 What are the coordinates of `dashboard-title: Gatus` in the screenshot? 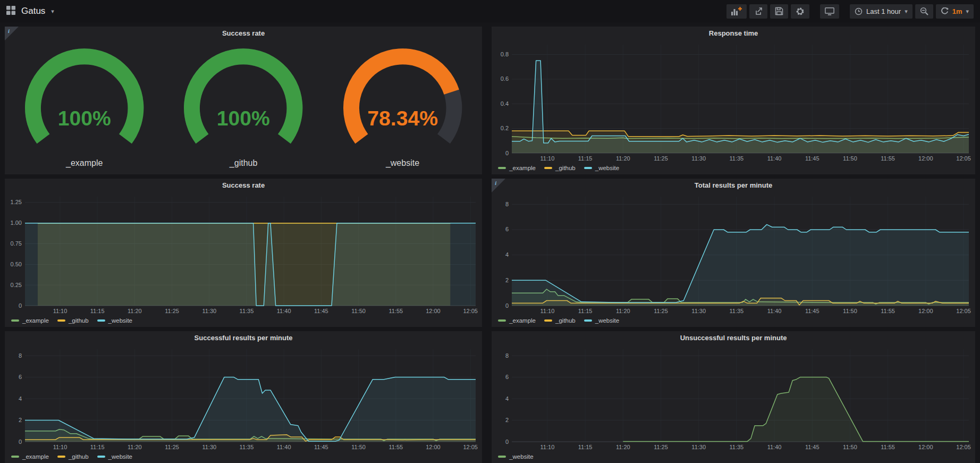 It's located at (33, 11).